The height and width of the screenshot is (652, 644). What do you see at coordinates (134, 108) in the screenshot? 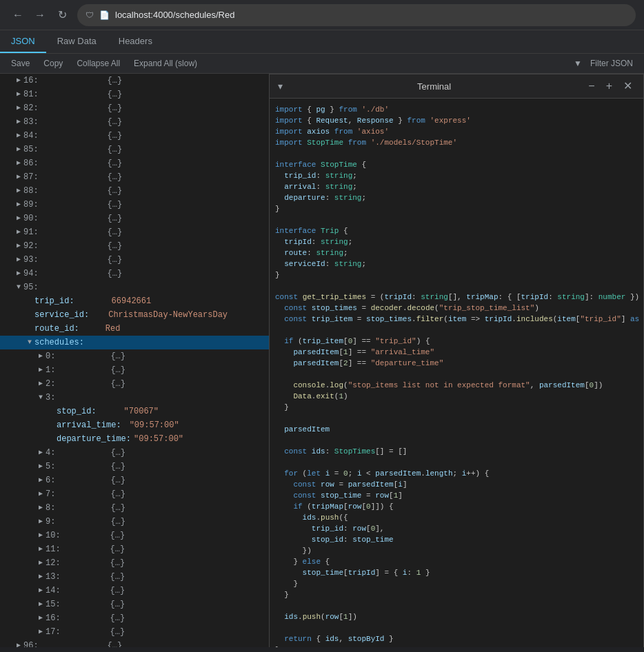
I see `entry-82: ▶ 82: {…}` at bounding box center [134, 108].